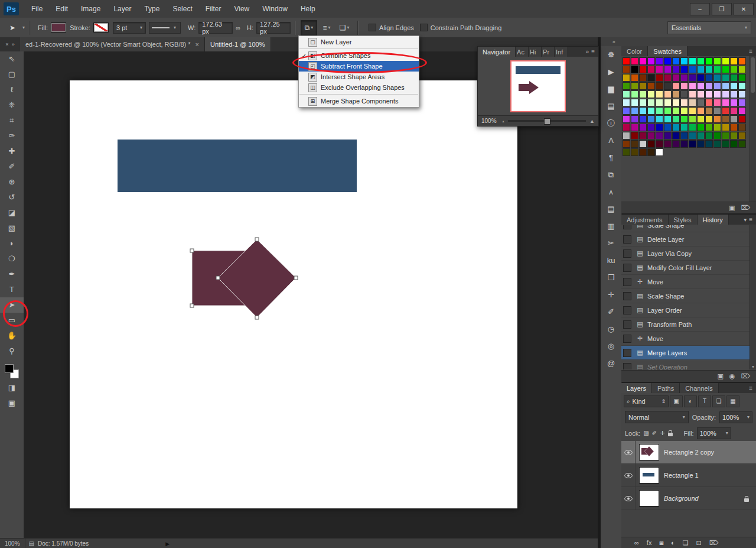  Describe the element at coordinates (359, 42) in the screenshot. I see `menu-item-new-layer: ▢New Layer` at that location.